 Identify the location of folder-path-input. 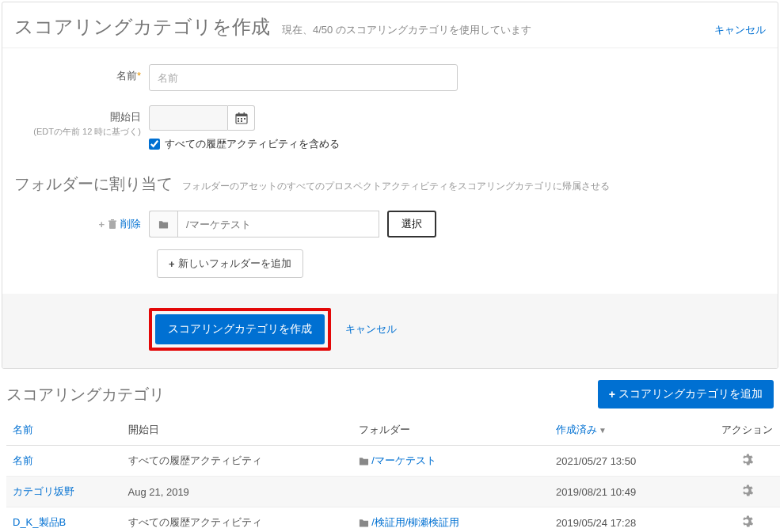
(279, 224).